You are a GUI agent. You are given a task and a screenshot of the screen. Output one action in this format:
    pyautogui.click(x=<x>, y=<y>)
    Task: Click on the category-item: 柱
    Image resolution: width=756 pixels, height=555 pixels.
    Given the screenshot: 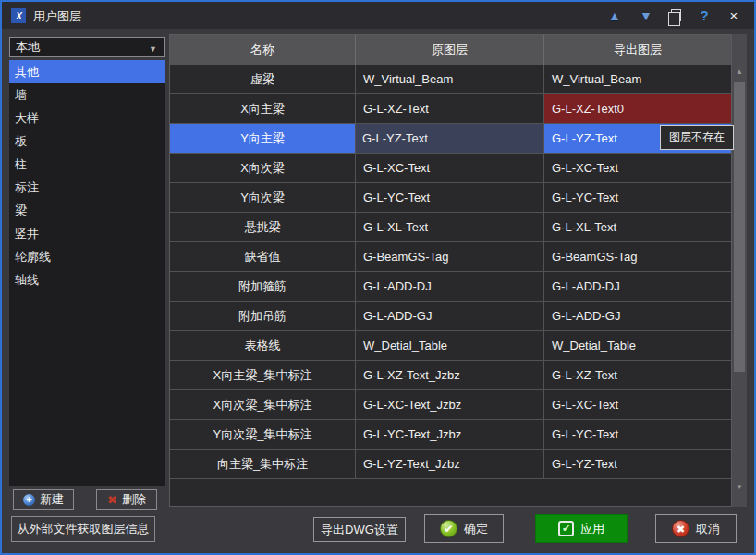 What is the action you would take?
    pyautogui.click(x=87, y=165)
    